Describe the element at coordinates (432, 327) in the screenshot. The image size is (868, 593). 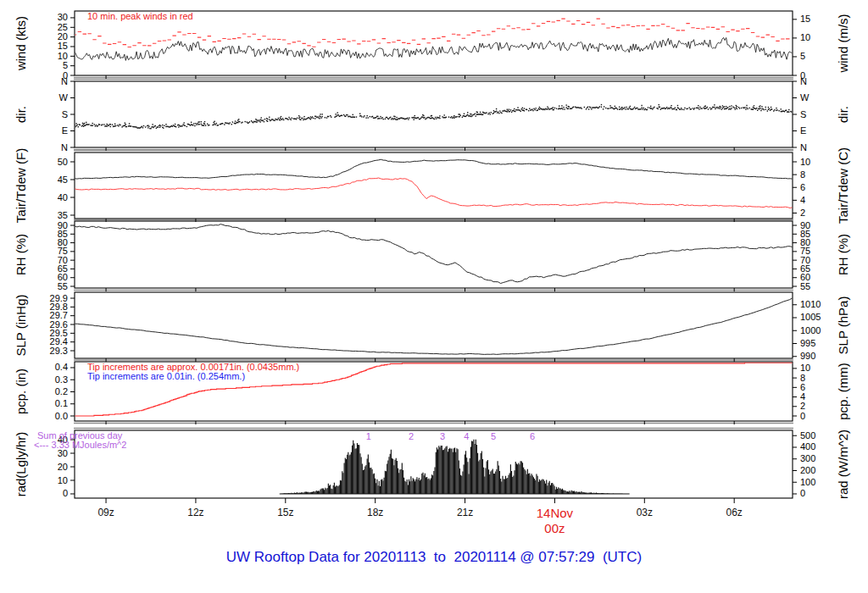
I see `panel-slp: 29.329.429.529.629.729.829.9990995100010…` at that location.